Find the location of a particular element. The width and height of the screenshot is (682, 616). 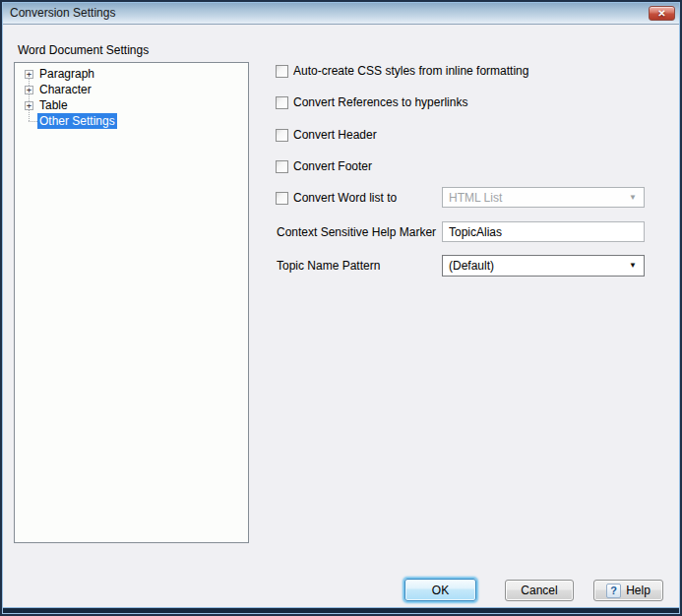

checkbox-row-convert-references: Convert References to hyperlinks is located at coordinates (372, 102).